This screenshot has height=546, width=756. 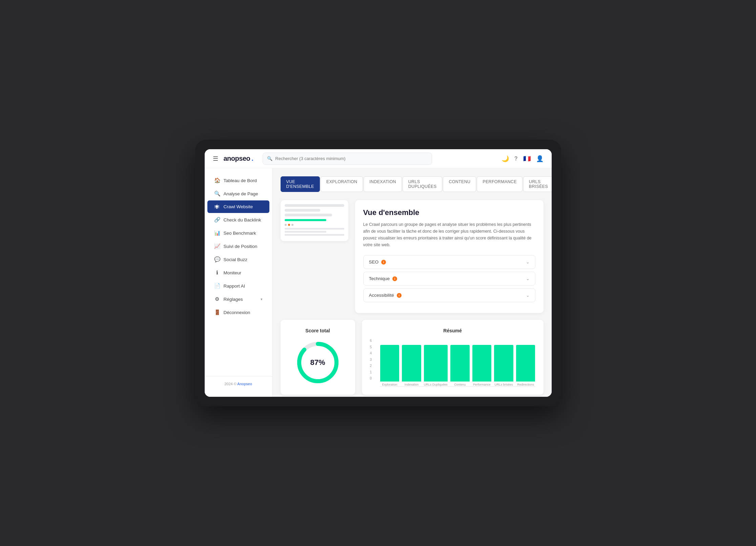 What do you see at coordinates (237, 159) in the screenshot?
I see `logo-text: anopseo` at bounding box center [237, 159].